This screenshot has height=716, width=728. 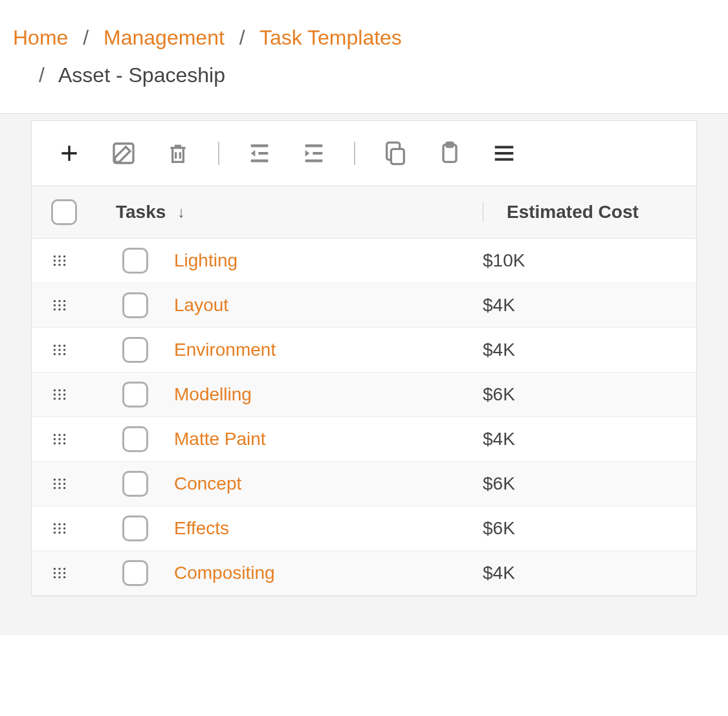 What do you see at coordinates (259, 153) in the screenshot?
I see `outdent-icon` at bounding box center [259, 153].